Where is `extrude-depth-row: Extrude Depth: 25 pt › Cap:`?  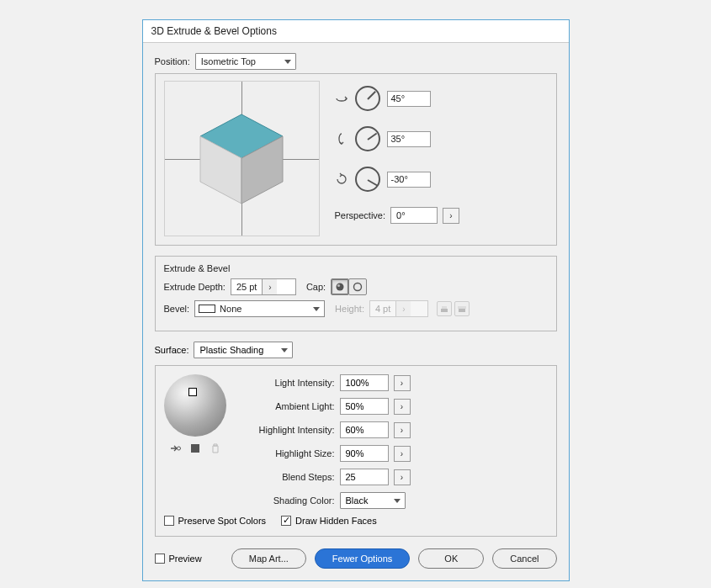 extrude-depth-row: Extrude Depth: 25 pt › Cap: is located at coordinates (356, 287).